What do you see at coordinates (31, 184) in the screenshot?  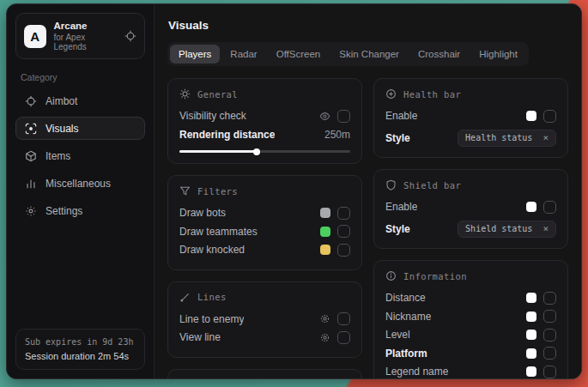 I see `bars-icon` at bounding box center [31, 184].